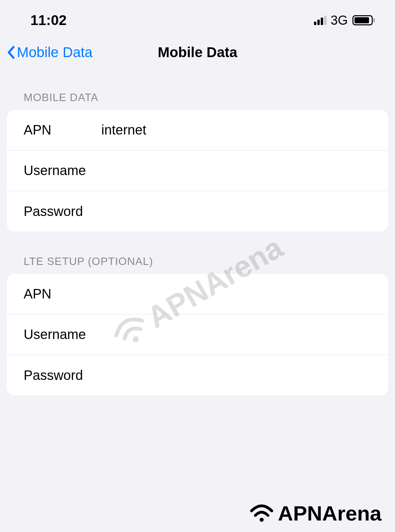 The height and width of the screenshot is (532, 395). I want to click on status-bar: 11:02 3G, so click(198, 19).